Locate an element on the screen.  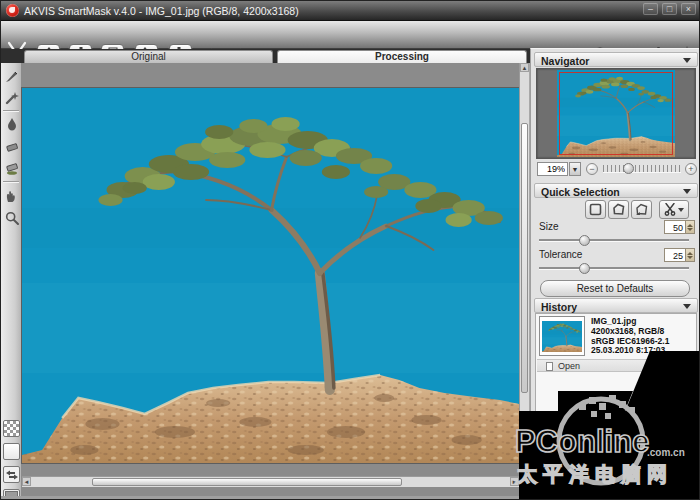
horizontal-scrollbar: ◄ ► is located at coordinates (270, 482).